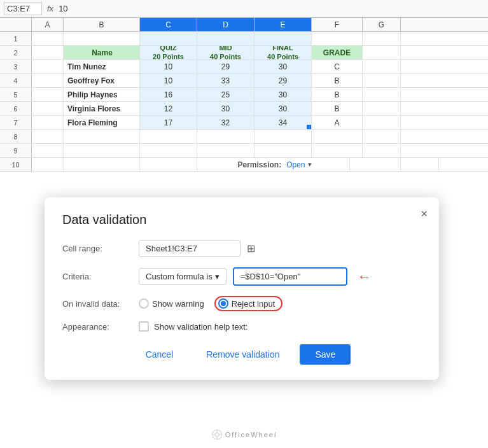  Describe the element at coordinates (295, 165) in the screenshot. I see `permission-value: Open` at that location.